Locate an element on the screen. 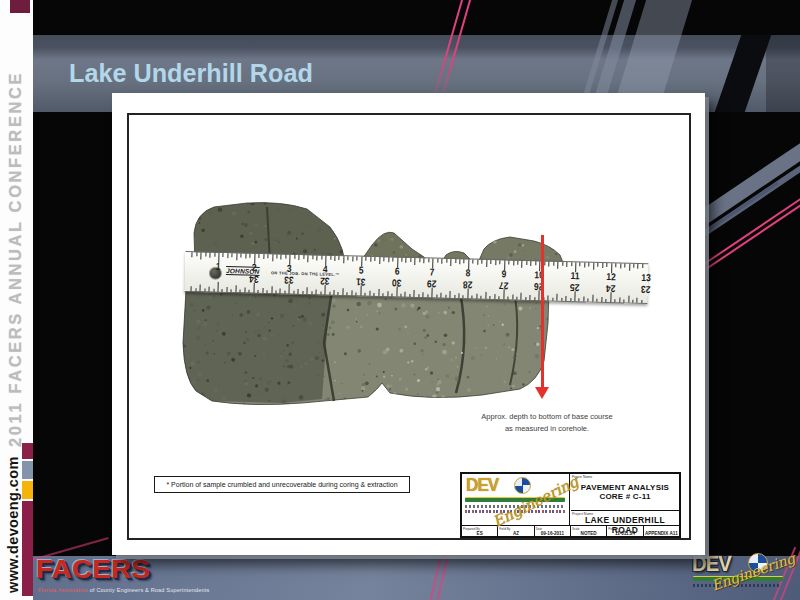 The width and height of the screenshot is (800, 600). ruler-number-top: 2 is located at coordinates (254, 268).